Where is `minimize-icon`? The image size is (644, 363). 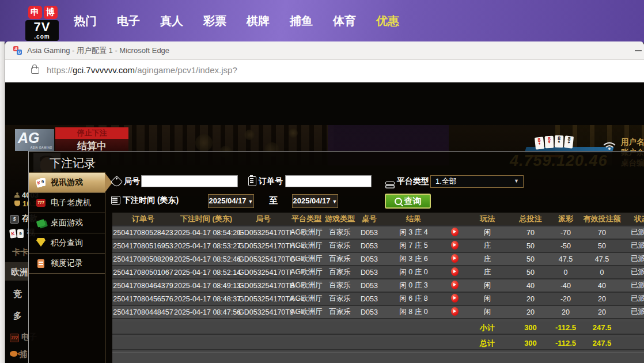 minimize-icon is located at coordinates (638, 51).